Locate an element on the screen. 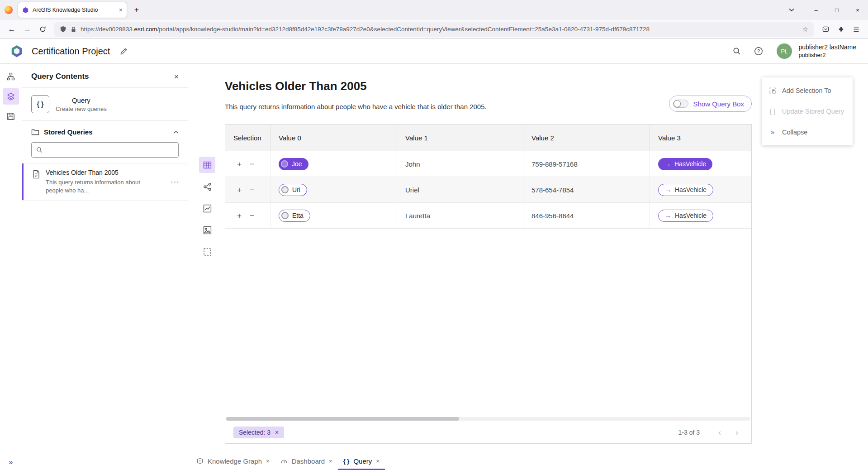 The height and width of the screenshot is (470, 868). menu-item-update-stored-query: { } Update Stored Query is located at coordinates (807, 111).